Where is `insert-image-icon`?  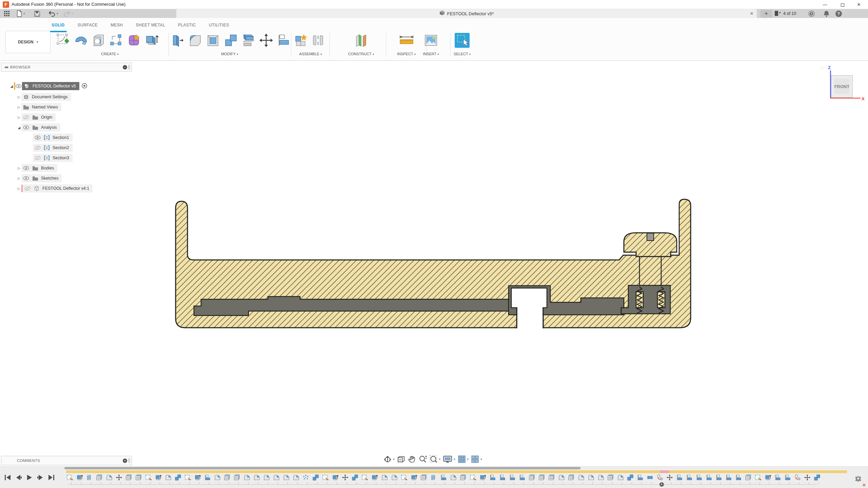 insert-image-icon is located at coordinates (431, 41).